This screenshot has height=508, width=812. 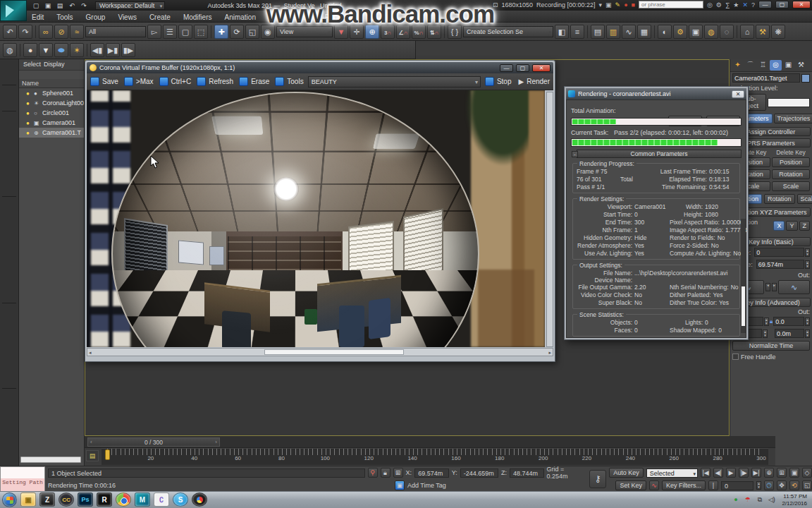 What do you see at coordinates (598, 32) in the screenshot?
I see `layer-manager-icon: ▤` at bounding box center [598, 32].